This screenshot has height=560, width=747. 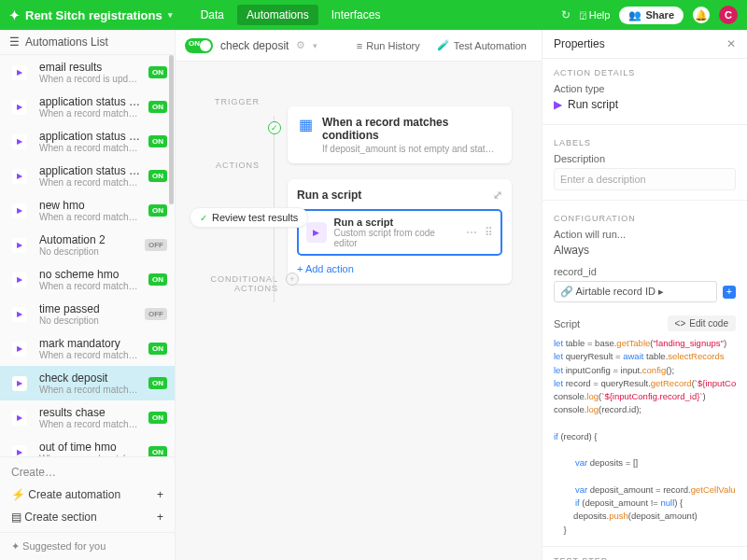 I want to click on description-input: Enter a description, so click(x=644, y=179).